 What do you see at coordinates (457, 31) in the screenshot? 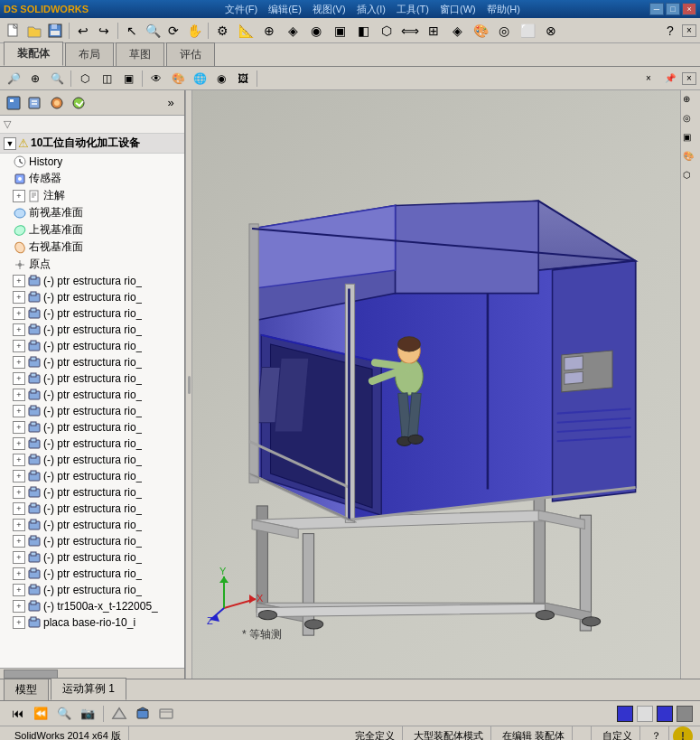
I see `tb-icon-11: ◈` at bounding box center [457, 31].